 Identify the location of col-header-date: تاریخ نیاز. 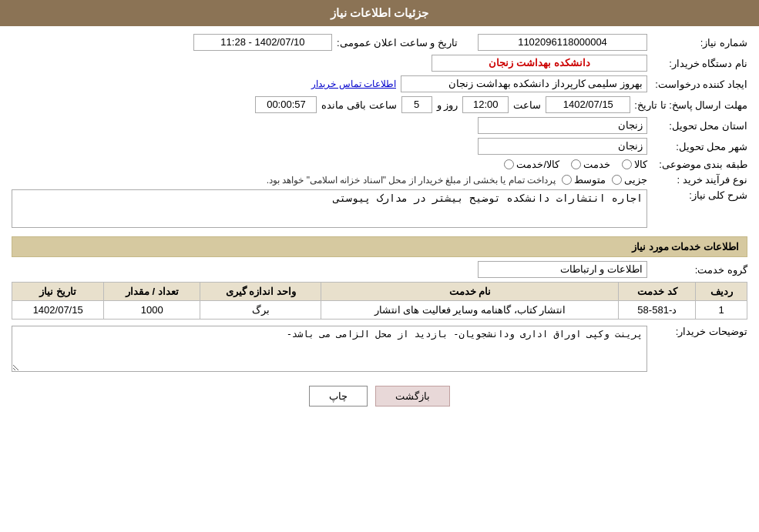
(59, 292).